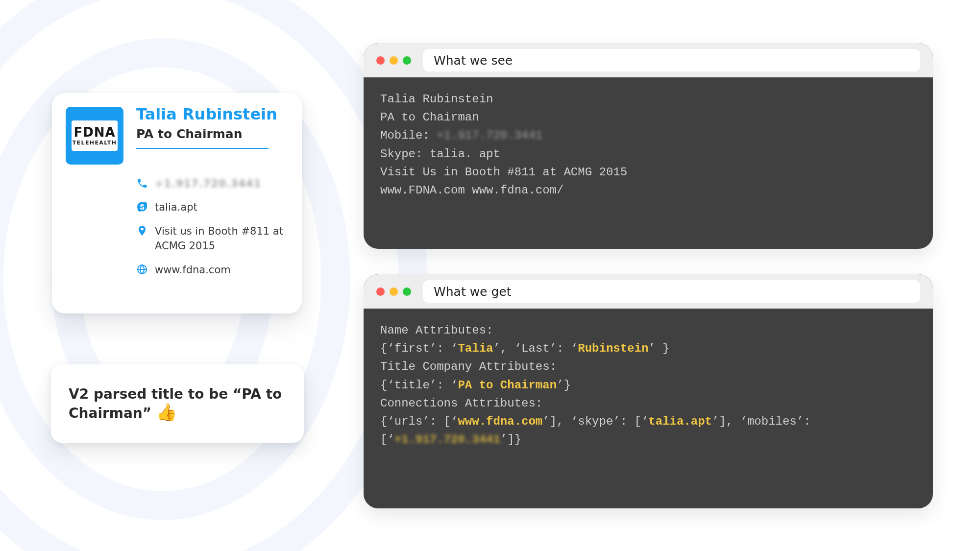 Image resolution: width=980 pixels, height=551 pixels. What do you see at coordinates (142, 269) in the screenshot?
I see `globe-icon` at bounding box center [142, 269].